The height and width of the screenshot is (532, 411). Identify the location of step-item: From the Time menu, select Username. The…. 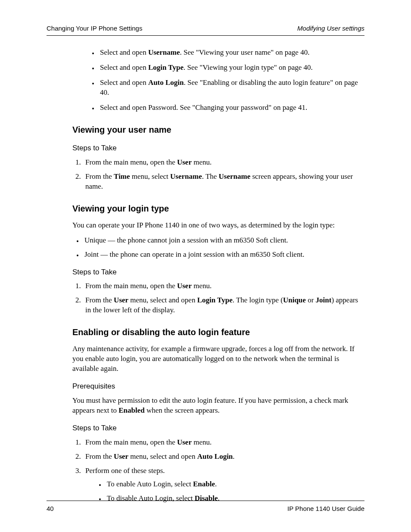
(224, 182).